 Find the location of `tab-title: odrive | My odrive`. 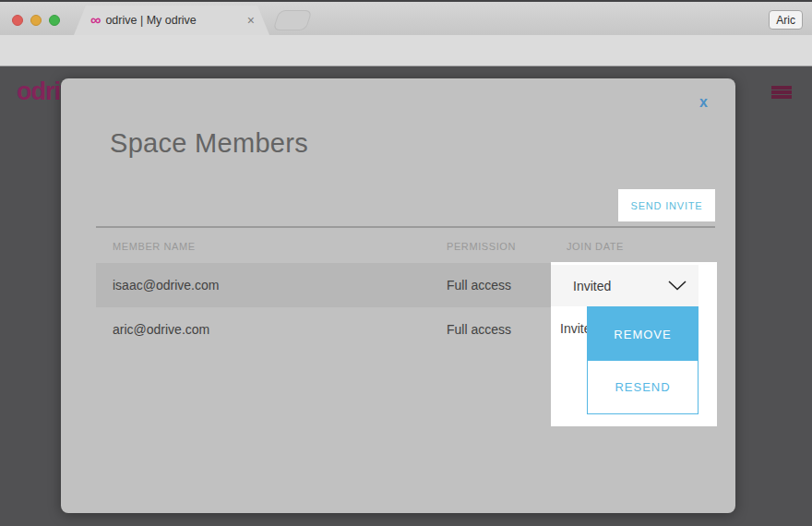

tab-title: odrive | My odrive is located at coordinates (175, 20).